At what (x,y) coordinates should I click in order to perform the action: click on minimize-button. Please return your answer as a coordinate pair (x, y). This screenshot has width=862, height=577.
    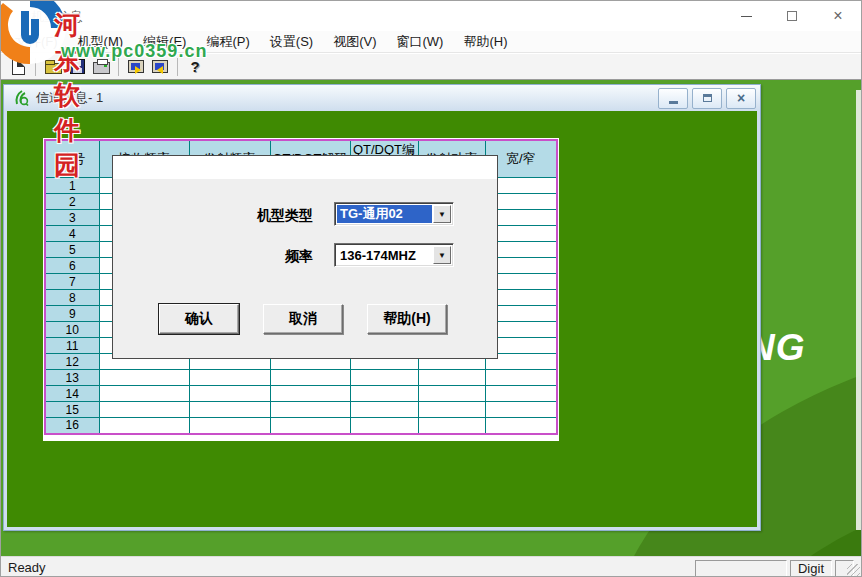
    Looking at the image, I should click on (746, 16).